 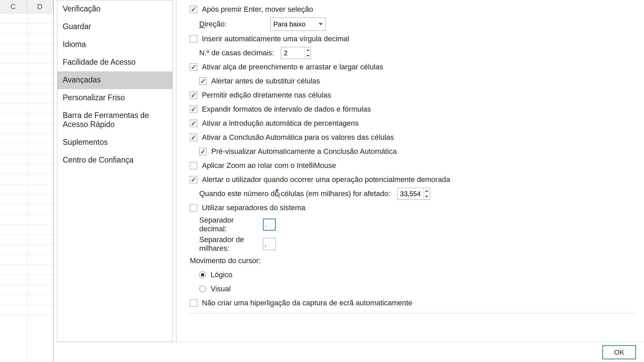 What do you see at coordinates (414, 194) in the screenshot?
I see `spinner-cells-affected: 33,554` at bounding box center [414, 194].